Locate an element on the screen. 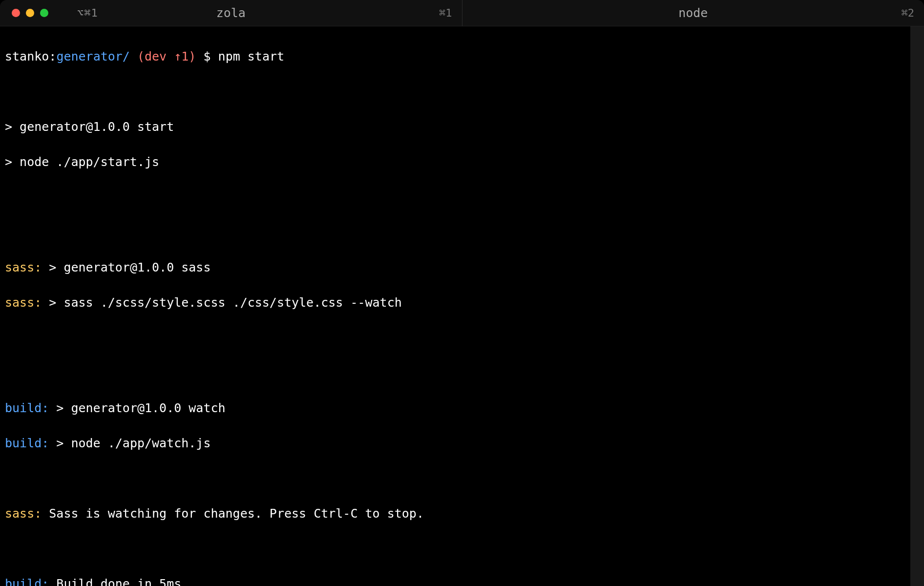 The image size is (924, 586). titlebar: ⌥⌘1 zola ⌘1 node ⌘2 is located at coordinates (462, 13).